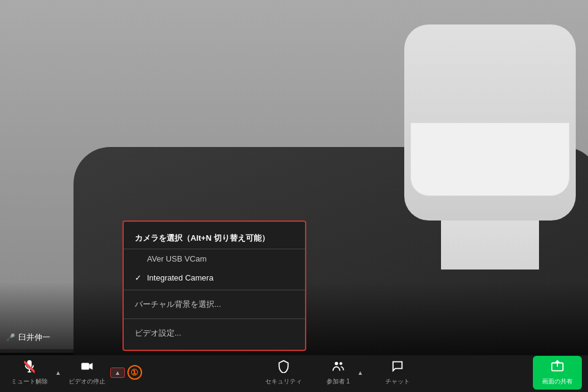 Image resolution: width=588 pixels, height=392 pixels. Describe the element at coordinates (29, 372) in the screenshot. I see `mute-button: ミュート解除` at that location.